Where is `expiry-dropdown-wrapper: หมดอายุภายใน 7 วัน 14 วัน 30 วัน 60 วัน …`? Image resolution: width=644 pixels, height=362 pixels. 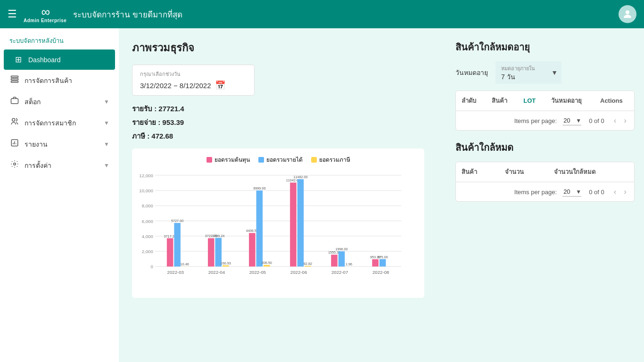
expiry-dropdown-wrapper: หมดอายุภายใน 7 วัน 14 วัน 30 วัน 60 วัน … is located at coordinates (528, 73).